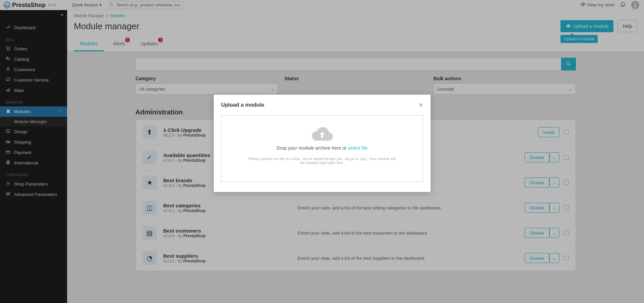 This screenshot has height=303, width=644. I want to click on dropzone-text-pre: Drop your module archive here or, so click(312, 148).